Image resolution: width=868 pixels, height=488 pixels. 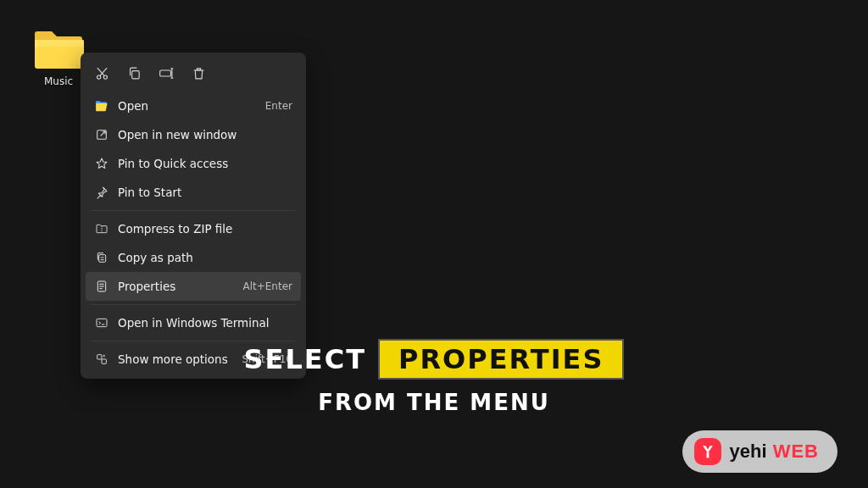 I want to click on logo-pill: yehi WEB, so click(x=760, y=452).